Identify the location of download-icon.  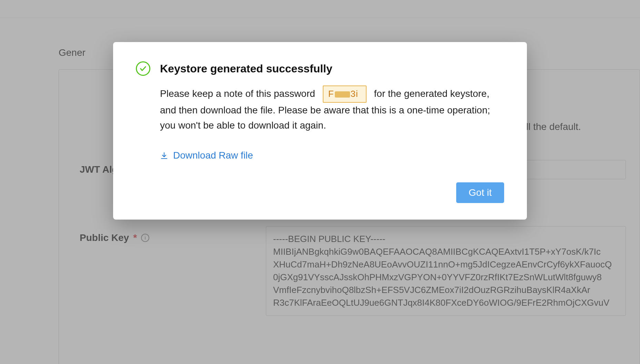
(164, 156).